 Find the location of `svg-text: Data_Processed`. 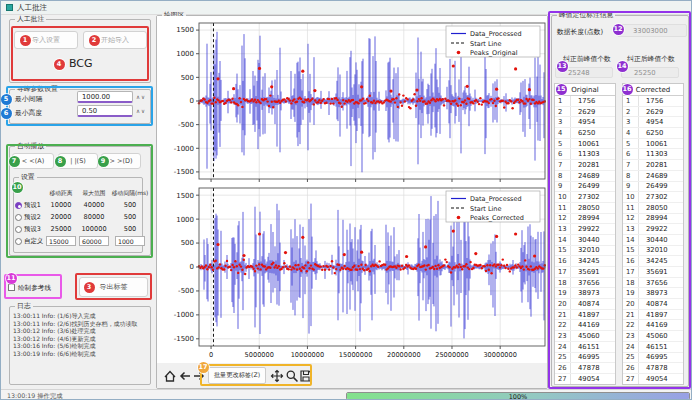

svg-text: Data_Processed is located at coordinates (496, 199).